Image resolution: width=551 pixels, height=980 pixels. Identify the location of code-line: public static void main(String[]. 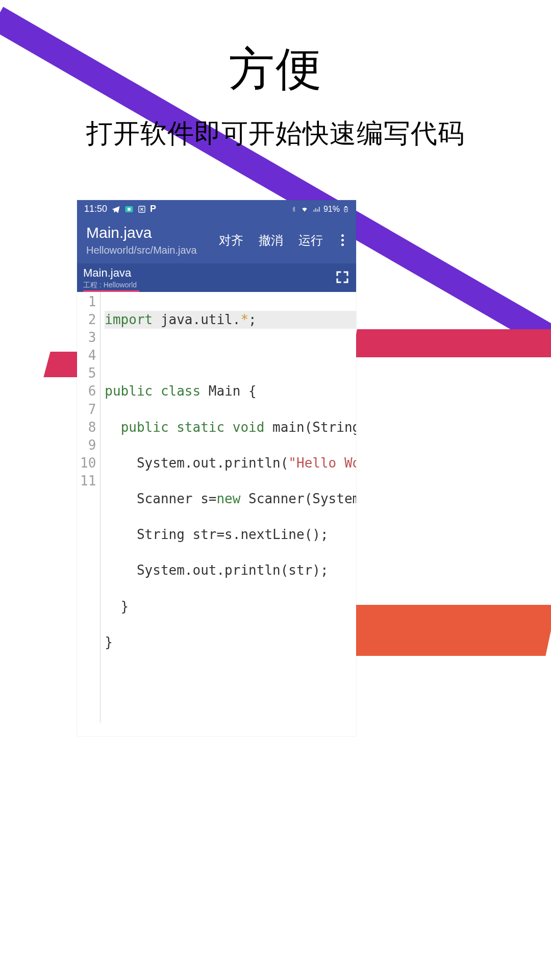
(231, 428).